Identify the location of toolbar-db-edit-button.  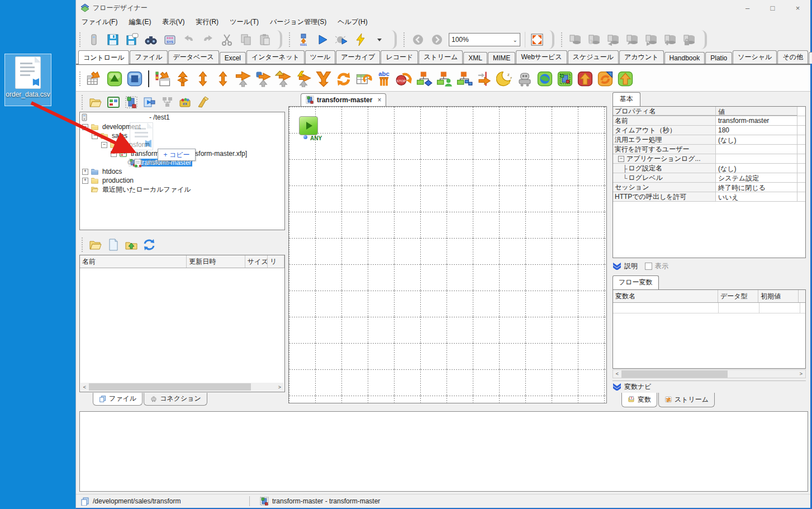
(633, 40).